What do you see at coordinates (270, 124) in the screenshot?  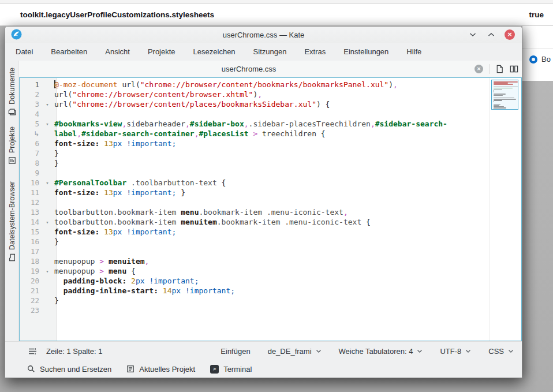 I see `code-text: #bookmarks-view,sidebarheader,#sidebar-b…` at bounding box center [270, 124].